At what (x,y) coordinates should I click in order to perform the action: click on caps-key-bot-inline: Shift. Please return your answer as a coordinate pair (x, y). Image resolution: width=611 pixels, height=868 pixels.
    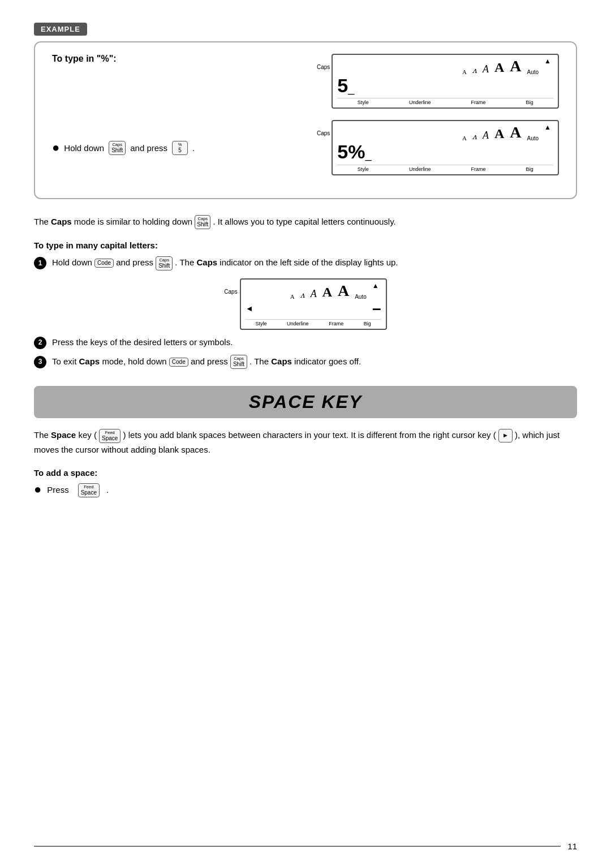
    Looking at the image, I should click on (203, 225).